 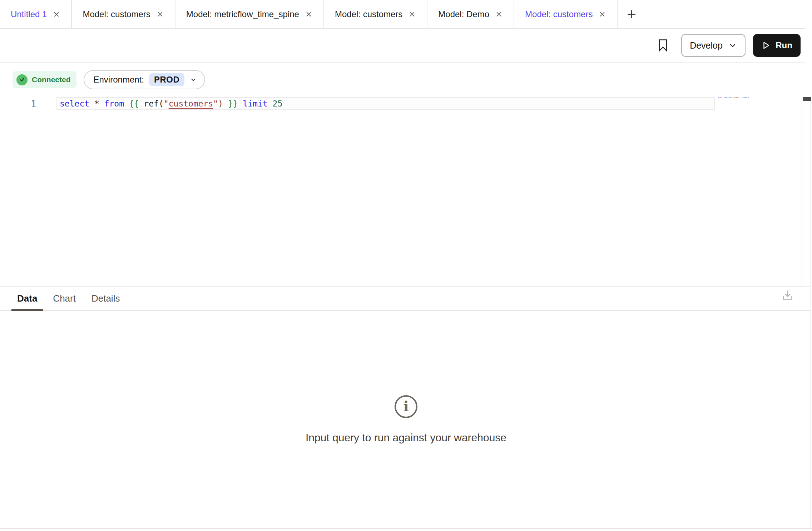 What do you see at coordinates (27, 299) in the screenshot?
I see `tab-data-label: Data` at bounding box center [27, 299].